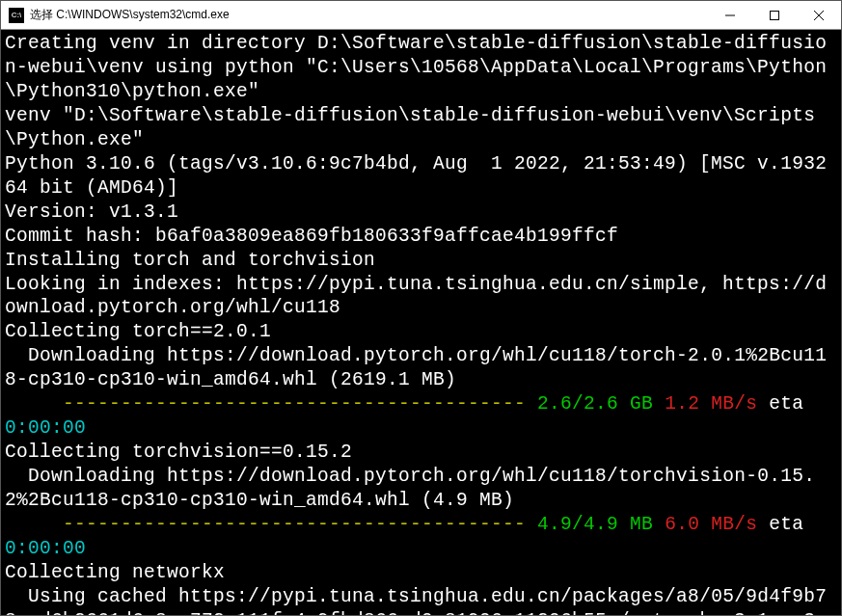 This screenshot has width=842, height=616. Describe the element at coordinates (92, 212) in the screenshot. I see `output-line: Version: v1.3.1` at that location.